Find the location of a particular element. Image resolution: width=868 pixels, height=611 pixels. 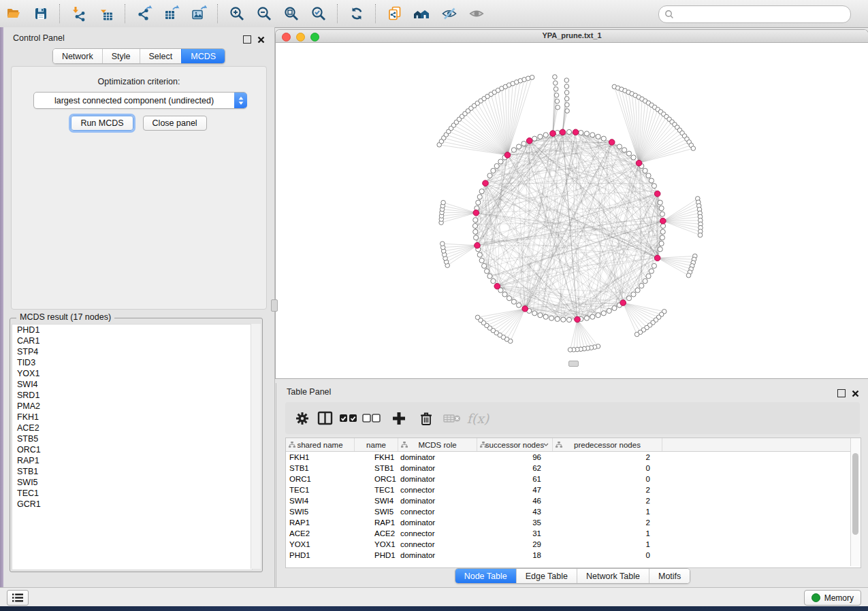

add-row-button is located at coordinates (399, 418).